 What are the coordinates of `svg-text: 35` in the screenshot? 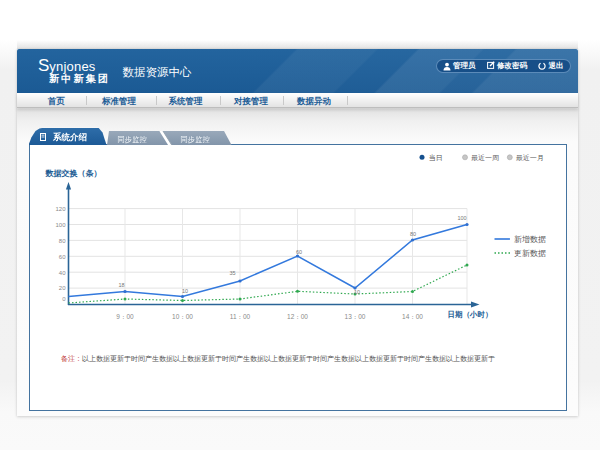 It's located at (232, 273).